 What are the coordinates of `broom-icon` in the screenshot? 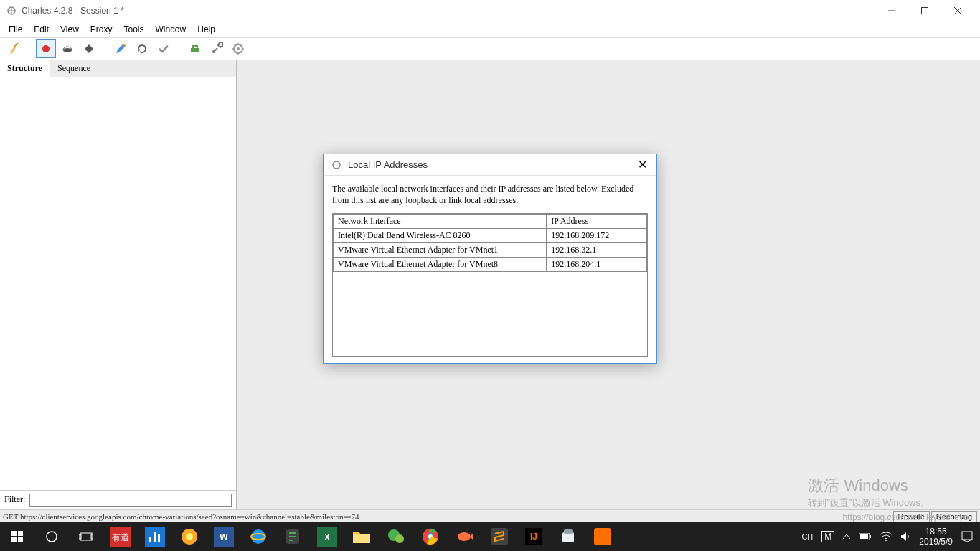 It's located at (14, 49).